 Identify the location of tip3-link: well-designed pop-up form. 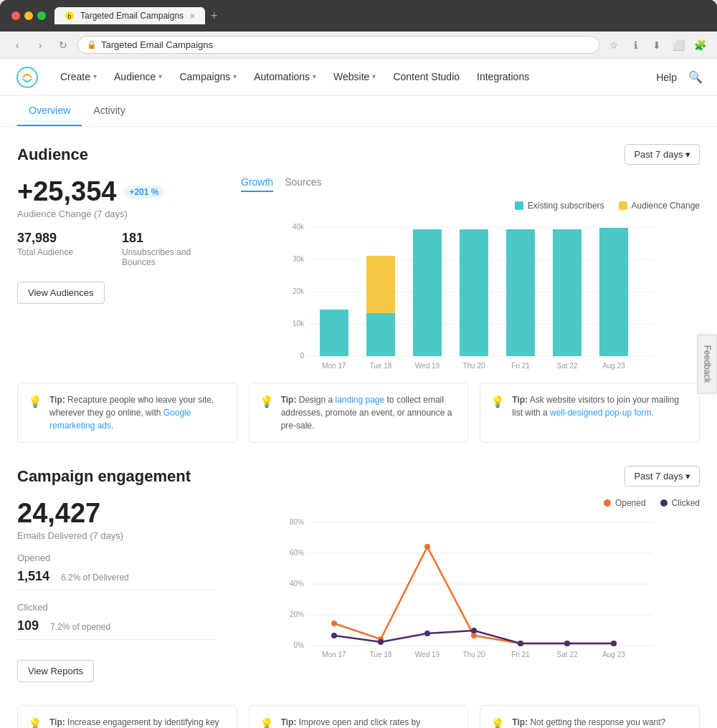
(601, 413).